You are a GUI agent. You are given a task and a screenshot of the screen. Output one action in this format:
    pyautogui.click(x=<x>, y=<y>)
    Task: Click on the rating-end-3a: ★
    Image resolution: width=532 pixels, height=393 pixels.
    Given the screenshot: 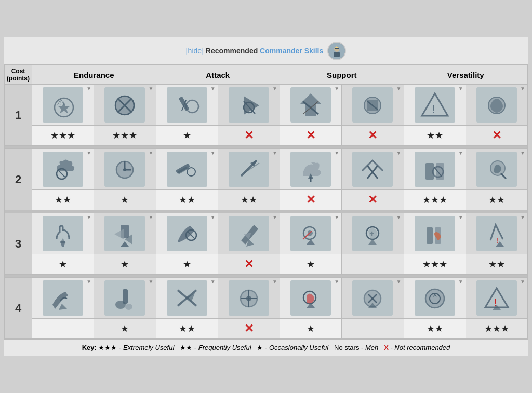 What is the action you would take?
    pyautogui.click(x=63, y=265)
    